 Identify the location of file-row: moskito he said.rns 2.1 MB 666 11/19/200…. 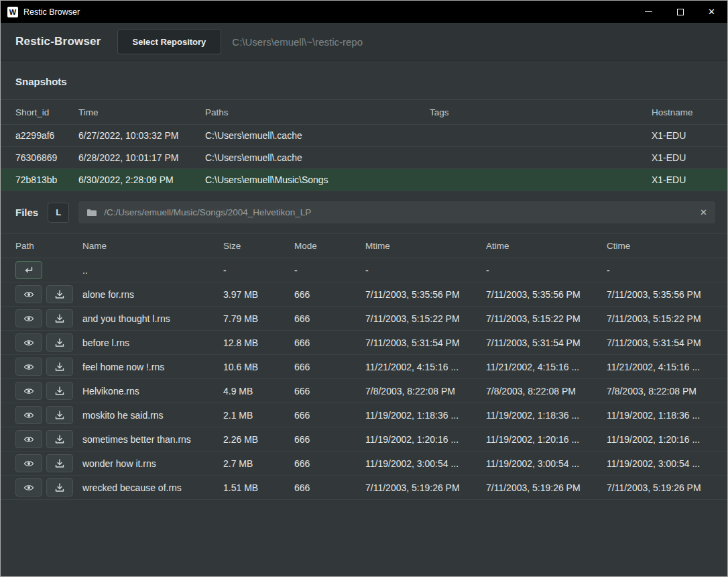
(364, 415).